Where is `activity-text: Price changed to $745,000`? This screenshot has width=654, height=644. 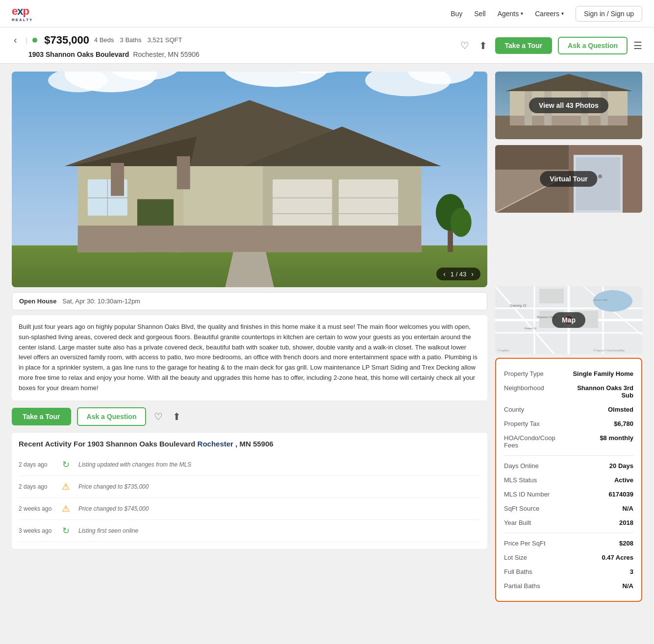 activity-text: Price changed to $745,000 is located at coordinates (114, 509).